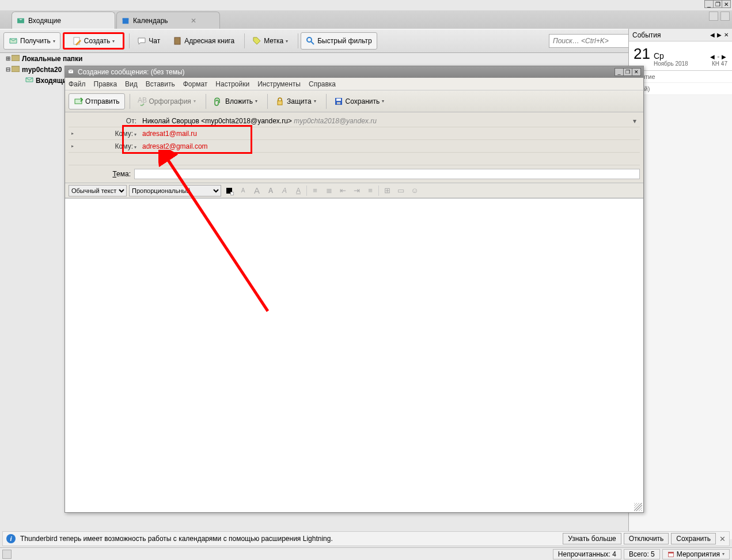  What do you see at coordinates (218, 101) in the screenshot?
I see `attach-icon` at bounding box center [218, 101].